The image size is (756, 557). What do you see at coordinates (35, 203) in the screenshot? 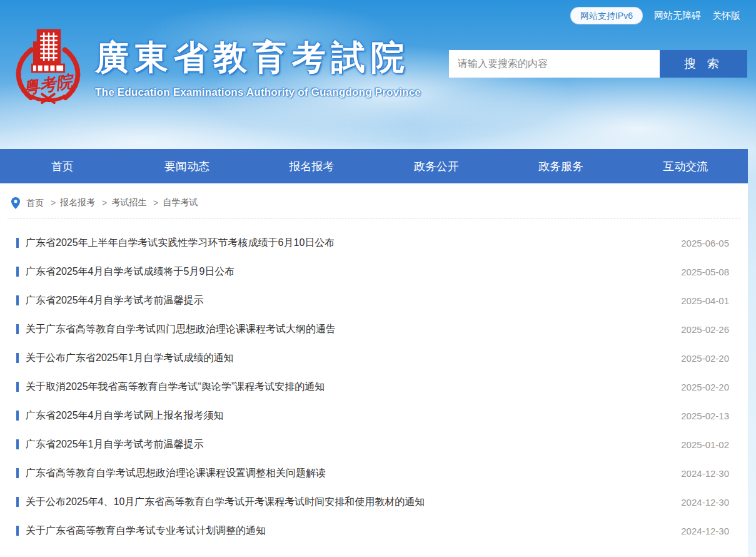
I see `breadcrumb-link: 首页` at bounding box center [35, 203].